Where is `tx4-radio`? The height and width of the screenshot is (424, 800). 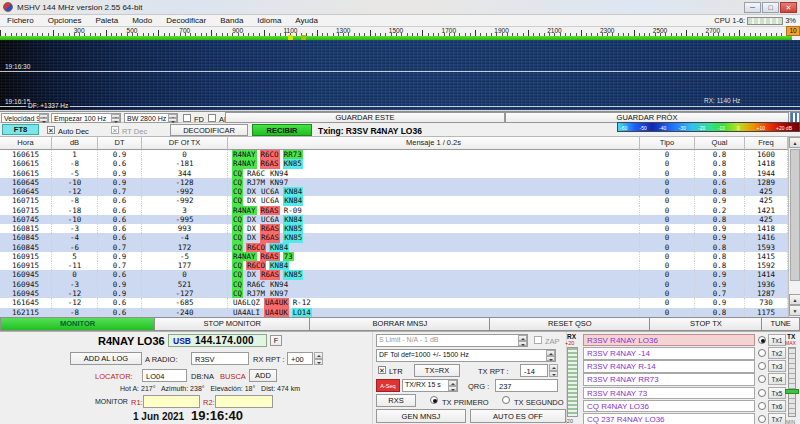
tx4-radio is located at coordinates (762, 379).